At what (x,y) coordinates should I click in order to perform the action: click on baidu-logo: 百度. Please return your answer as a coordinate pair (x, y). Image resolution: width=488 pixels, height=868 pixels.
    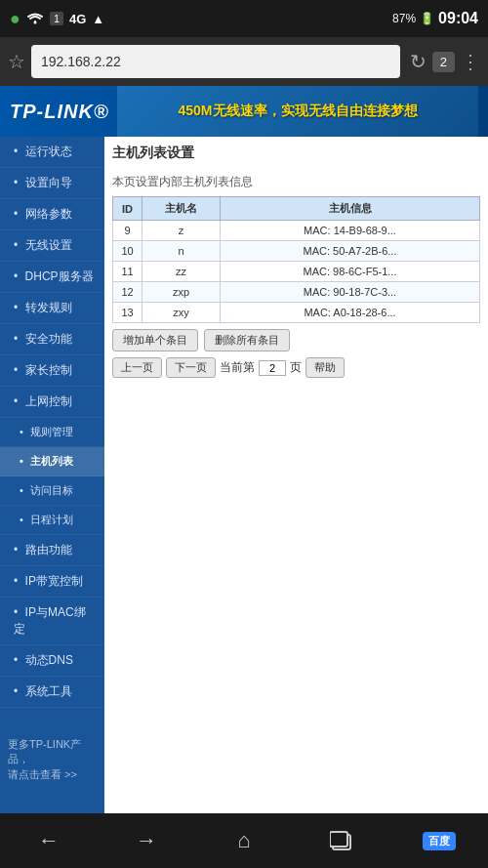
    Looking at the image, I should click on (439, 842).